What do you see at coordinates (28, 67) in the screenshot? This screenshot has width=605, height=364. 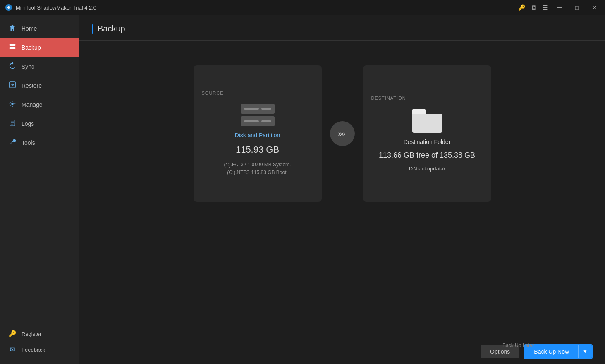 I see `sidebar-label-sync: Sync` at bounding box center [28, 67].